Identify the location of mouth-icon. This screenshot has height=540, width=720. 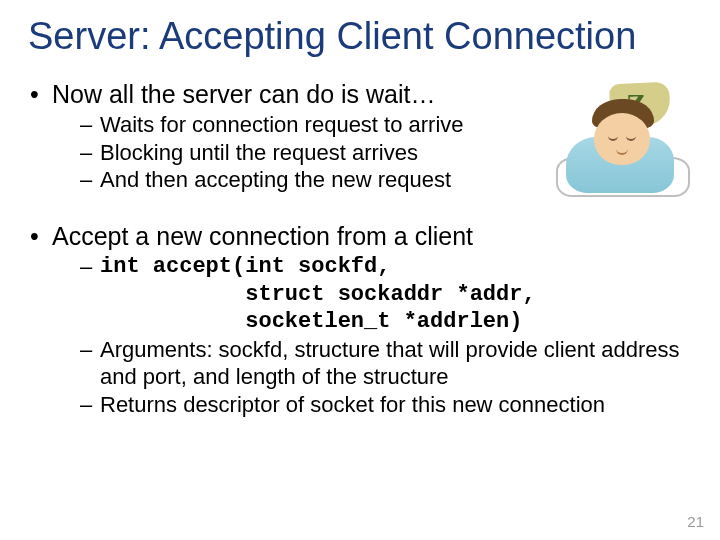
(622, 151).